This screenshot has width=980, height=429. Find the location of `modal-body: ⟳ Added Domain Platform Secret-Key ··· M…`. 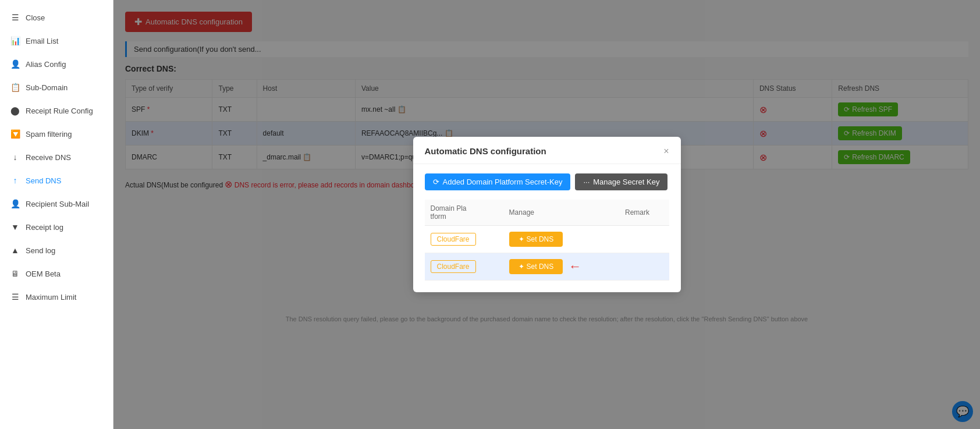

modal-body: ⟳ Added Domain Platform Secret-Key ··· M… is located at coordinates (547, 228).